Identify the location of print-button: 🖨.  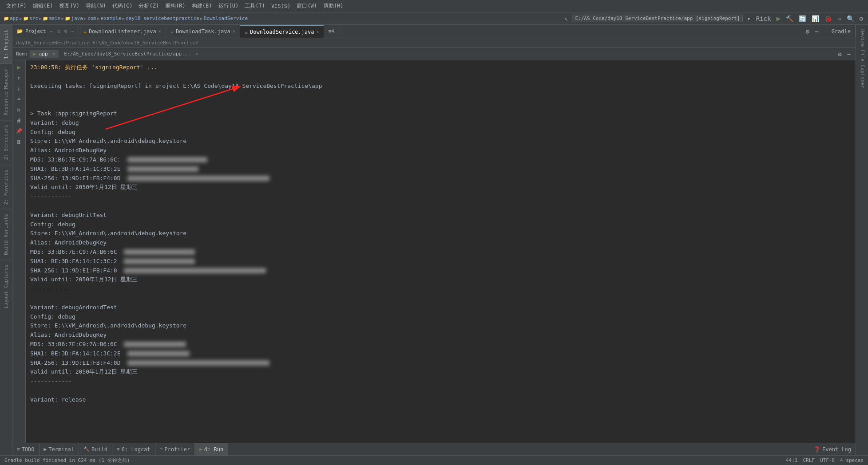
(19, 120).